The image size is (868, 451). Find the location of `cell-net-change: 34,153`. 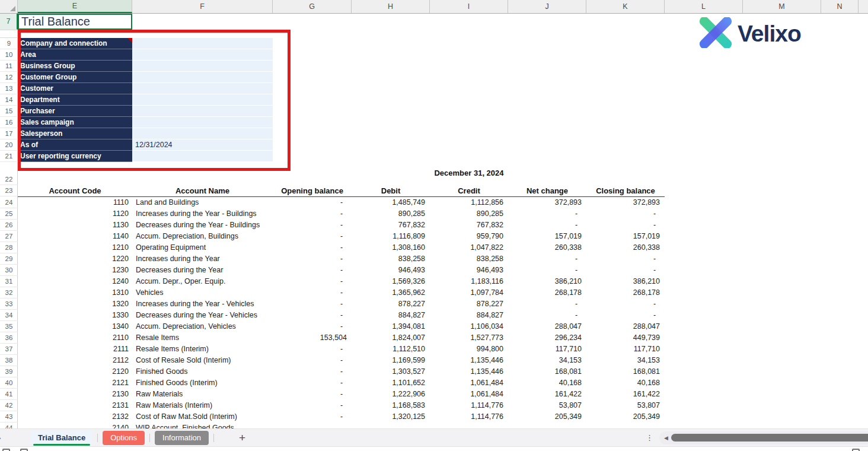

cell-net-change: 34,153 is located at coordinates (547, 361).